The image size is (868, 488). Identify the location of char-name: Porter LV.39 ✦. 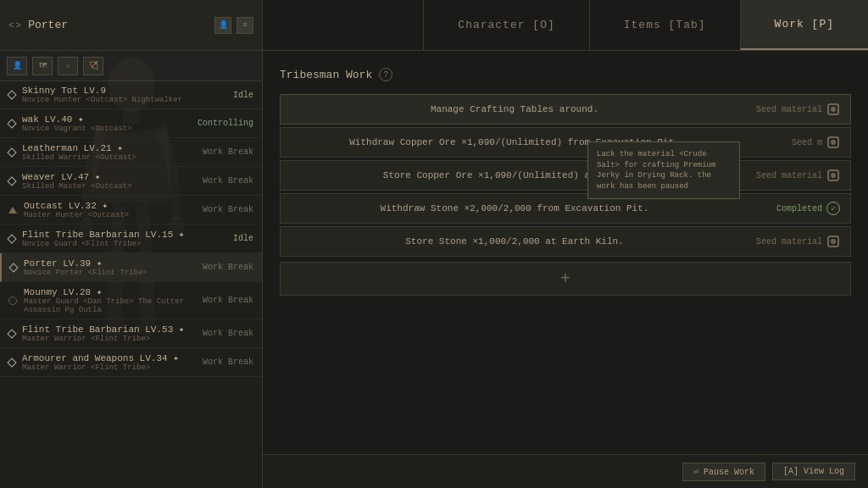
(114, 263).